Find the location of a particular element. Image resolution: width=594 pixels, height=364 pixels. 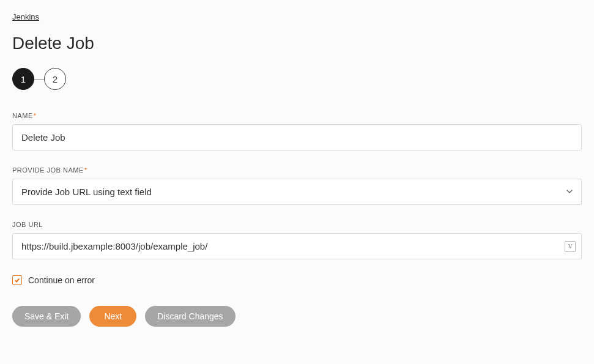

button-row: Save & Exit Next Discard Changes is located at coordinates (297, 316).